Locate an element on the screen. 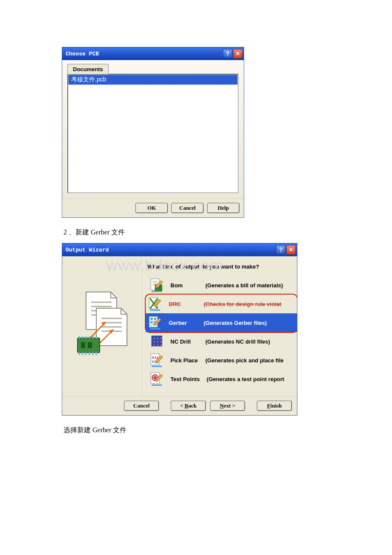 The width and height of the screenshot is (392, 555). option-label: Bom is located at coordinates (184, 286).